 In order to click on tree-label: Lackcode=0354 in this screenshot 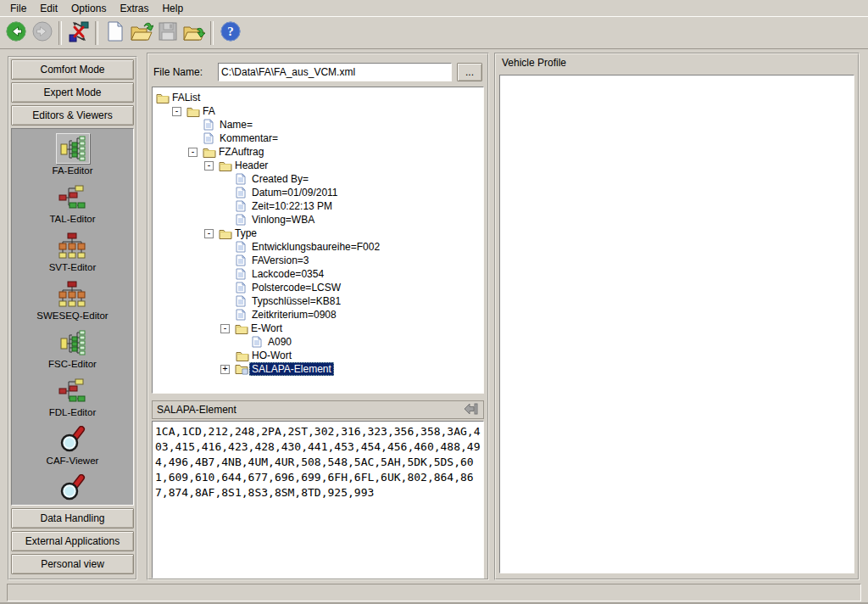, I will do `click(288, 274)`.